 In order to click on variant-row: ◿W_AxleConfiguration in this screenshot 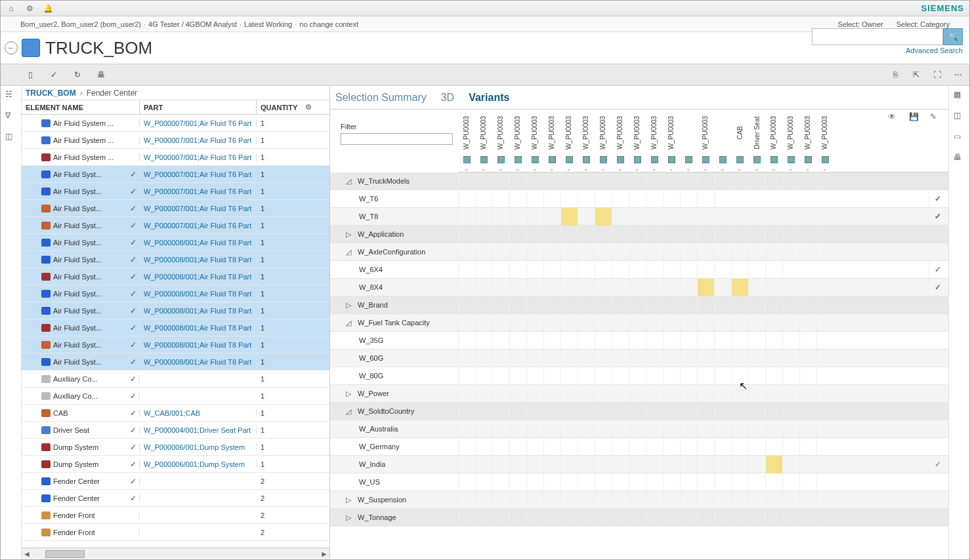, I will do `click(639, 252)`.